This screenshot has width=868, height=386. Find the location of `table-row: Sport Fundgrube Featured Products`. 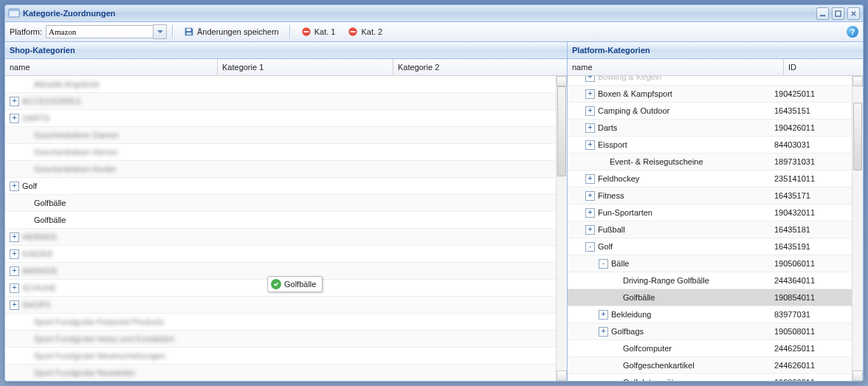

table-row: Sport Fundgrube Featured Products is located at coordinates (280, 322).